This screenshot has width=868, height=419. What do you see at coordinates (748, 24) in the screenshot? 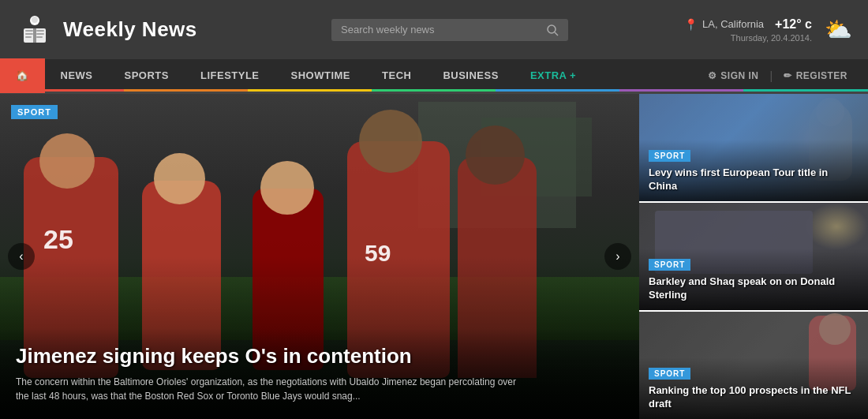
I see `location-line: 📍 LA, California +12° c` at bounding box center [748, 24].